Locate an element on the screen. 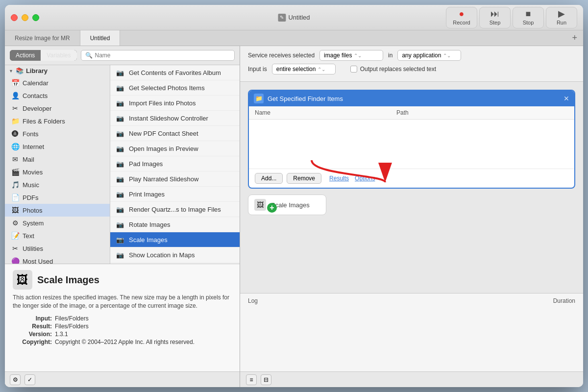 The image size is (588, 392). chevron-up-down-icon: ⌃⌄ is located at coordinates (358, 56).